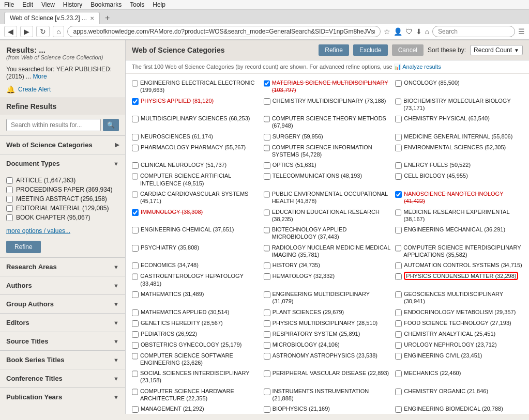 The width and height of the screenshot is (529, 420). What do you see at coordinates (496, 50) in the screenshot?
I see `sort-container: Record Count ▼` at bounding box center [496, 50].